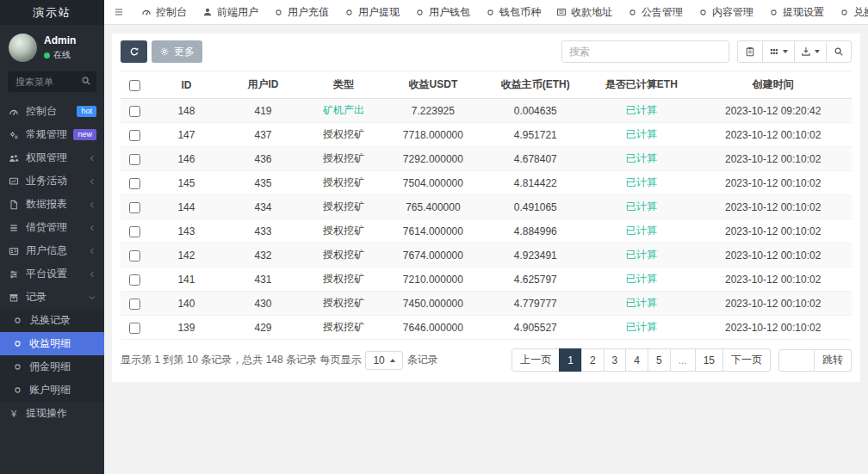  Describe the element at coordinates (50, 391) in the screenshot. I see `sidebar-subitem-label: 账户明细` at that location.